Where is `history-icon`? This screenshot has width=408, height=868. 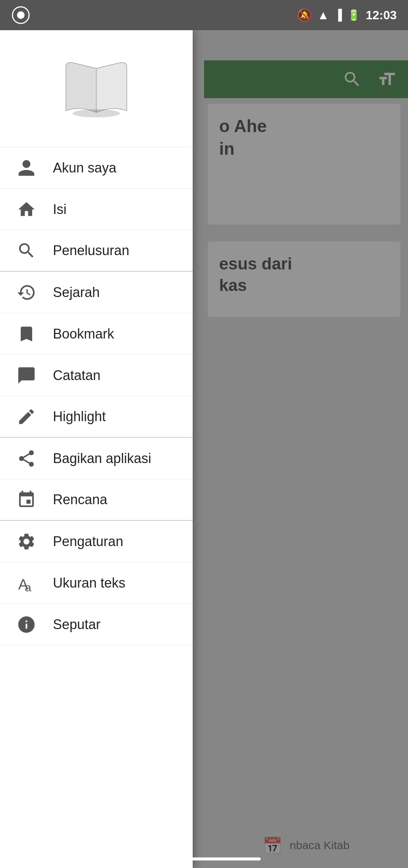
history-icon is located at coordinates (26, 292).